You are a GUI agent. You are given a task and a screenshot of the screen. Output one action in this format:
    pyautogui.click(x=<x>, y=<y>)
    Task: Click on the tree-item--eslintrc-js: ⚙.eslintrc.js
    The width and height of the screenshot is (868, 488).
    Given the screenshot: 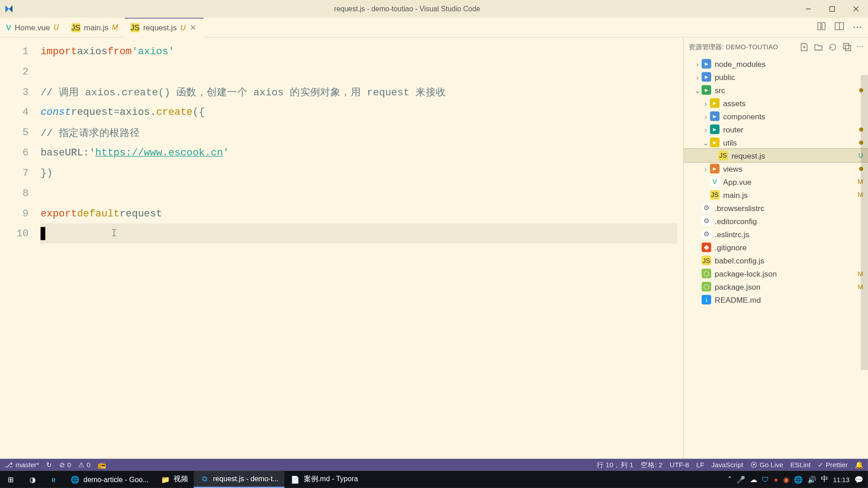 What is the action you would take?
    pyautogui.click(x=776, y=234)
    